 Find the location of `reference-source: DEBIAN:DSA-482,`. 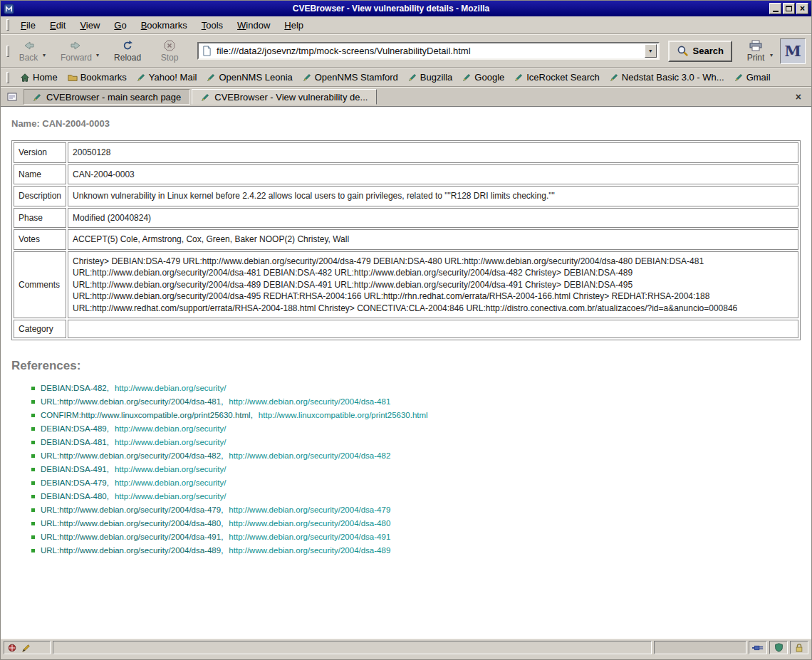

reference-source: DEBIAN:DSA-482, is located at coordinates (75, 389).